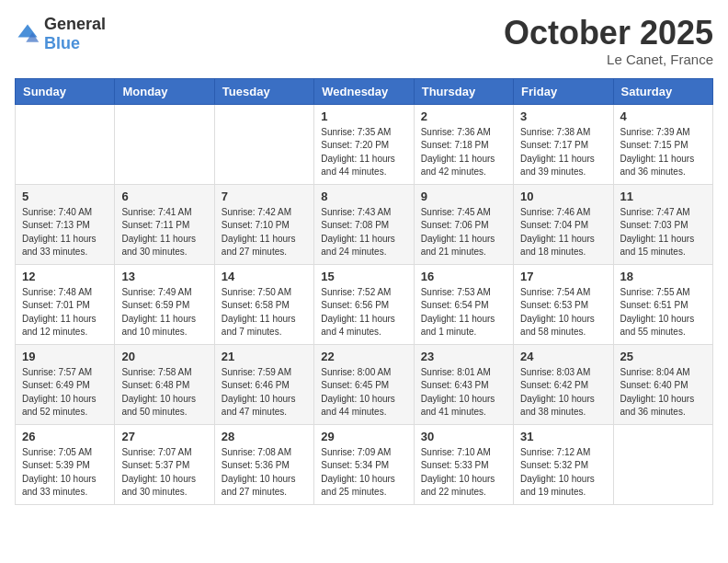  What do you see at coordinates (609, 33) in the screenshot?
I see `month-title: October 2025` at bounding box center [609, 33].